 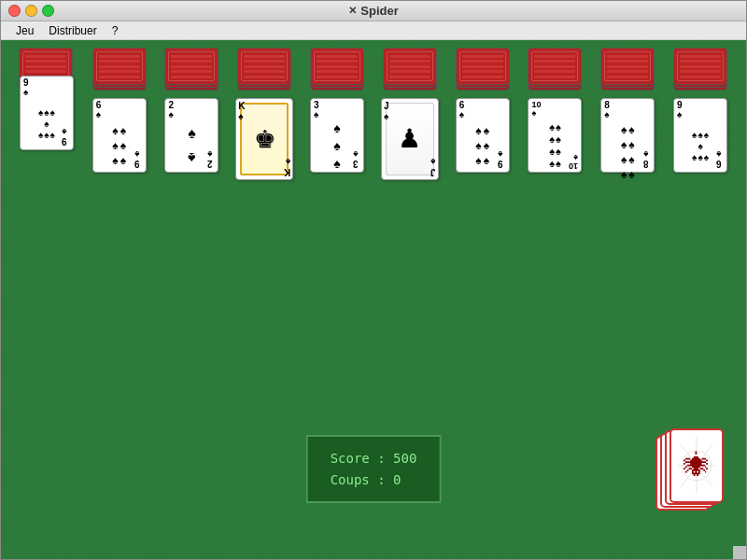 What do you see at coordinates (374, 469) in the screenshot?
I see `score-panel: Score : 500 Coups : 0` at bounding box center [374, 469].